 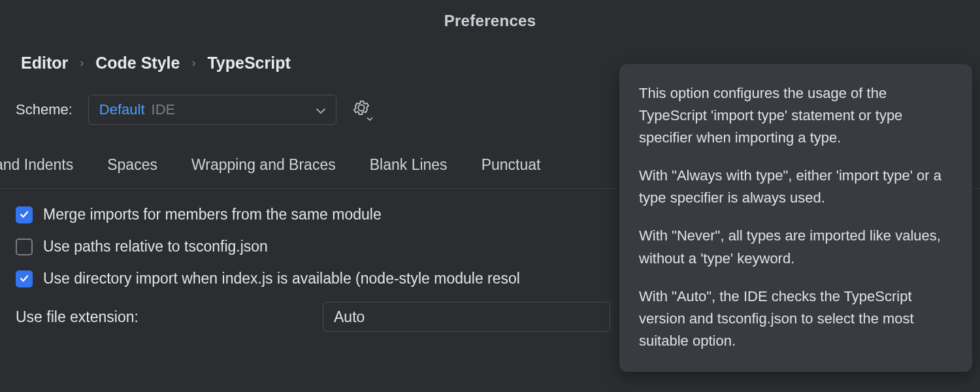 What do you see at coordinates (282, 278) in the screenshot?
I see `option-label: Use directory import when index.js is av…` at bounding box center [282, 278].